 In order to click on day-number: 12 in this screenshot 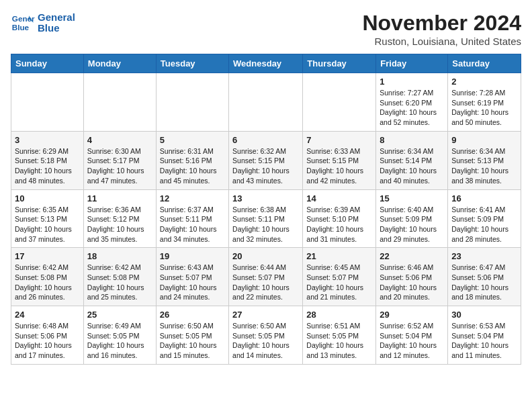, I will do `click(192, 199)`.